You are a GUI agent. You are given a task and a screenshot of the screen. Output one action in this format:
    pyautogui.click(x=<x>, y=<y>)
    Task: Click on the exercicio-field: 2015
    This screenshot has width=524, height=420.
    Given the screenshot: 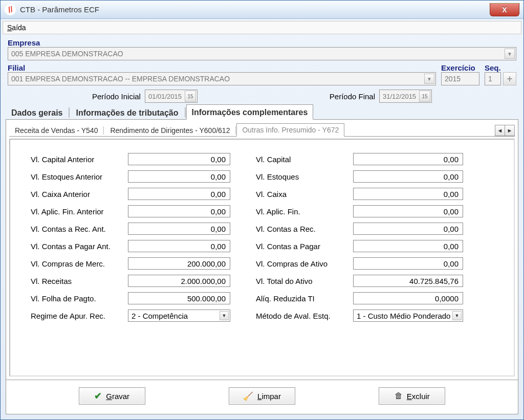 What is the action you would take?
    pyautogui.click(x=461, y=79)
    